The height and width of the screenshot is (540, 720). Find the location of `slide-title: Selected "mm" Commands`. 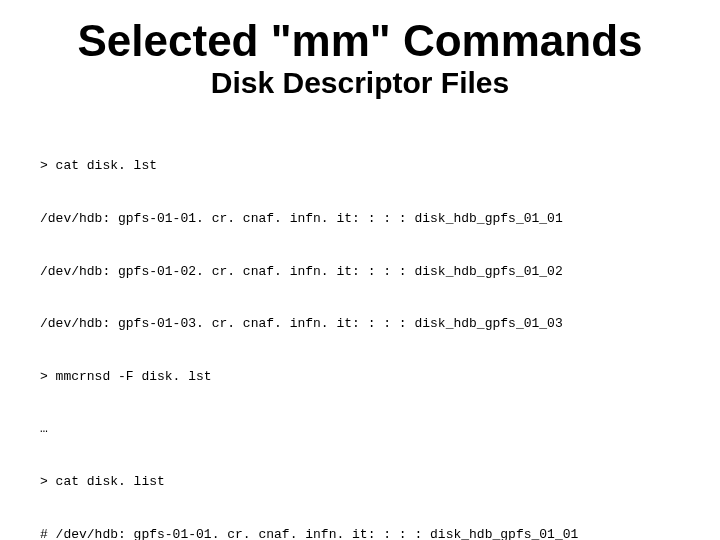

slide-title: Selected "mm" Commands is located at coordinates (360, 41).